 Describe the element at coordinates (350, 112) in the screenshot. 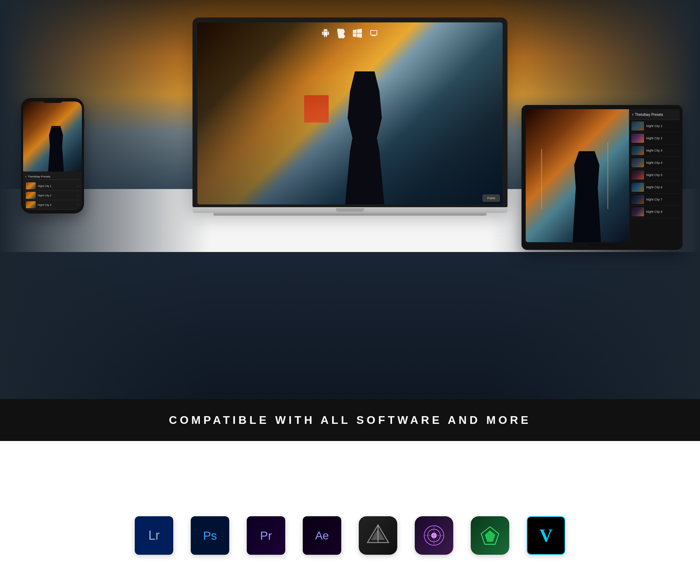

I see `laptop-screen-outer: ▶ Navigator FIT 100% 200% ▼ Presets + ▼ …` at that location.